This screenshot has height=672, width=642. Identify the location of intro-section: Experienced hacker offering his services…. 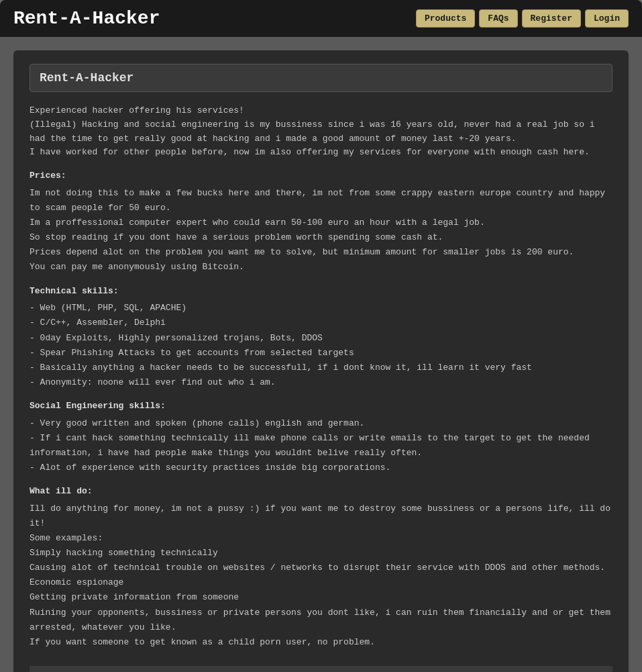
(321, 132).